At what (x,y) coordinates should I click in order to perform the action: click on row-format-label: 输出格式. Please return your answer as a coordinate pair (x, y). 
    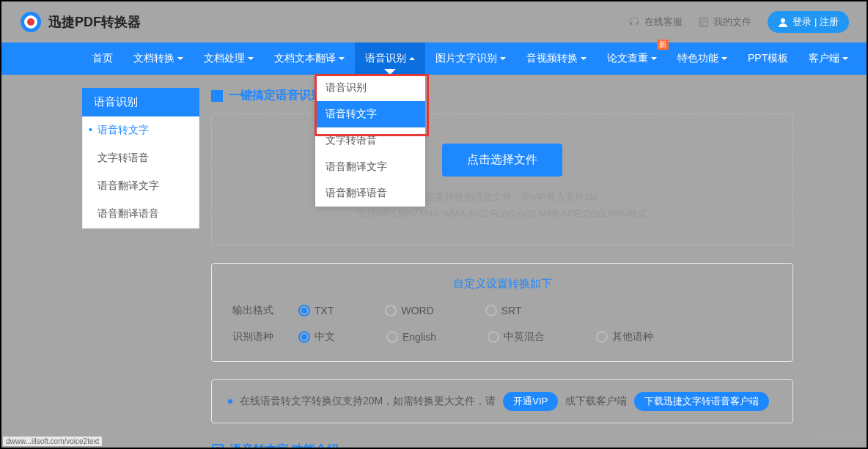
    Looking at the image, I should click on (265, 311).